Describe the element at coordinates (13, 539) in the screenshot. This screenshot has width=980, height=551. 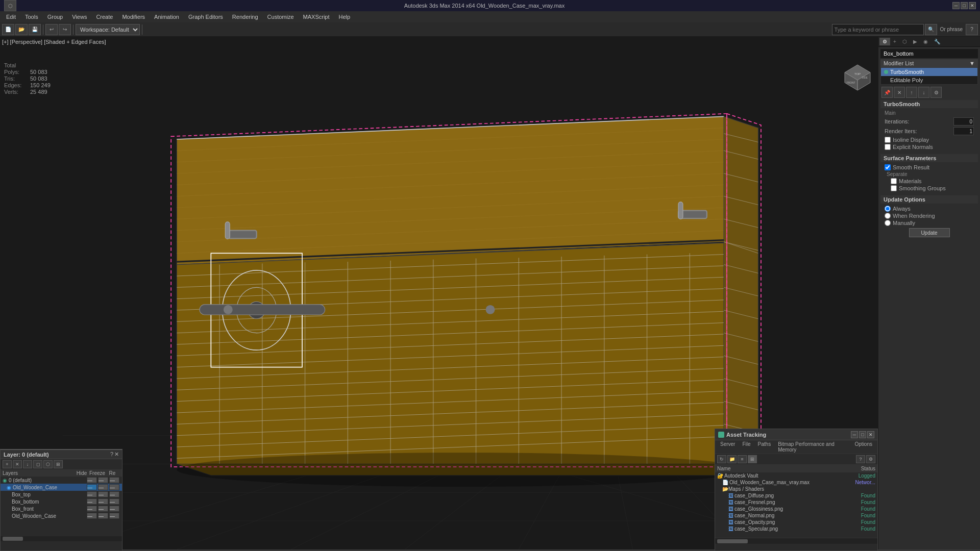
I see `layers-scroll-thumb` at that location.